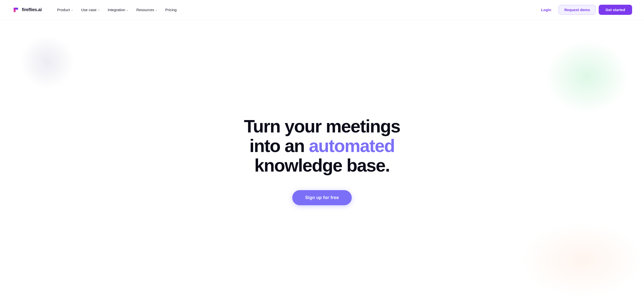 This screenshot has width=644, height=307. Describe the element at coordinates (584, 10) in the screenshot. I see `nav-actions: Login Request demo Get started` at that location.